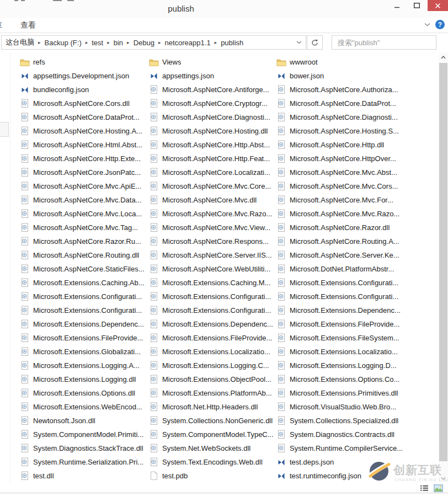 The width and height of the screenshot is (448, 496). What do you see at coordinates (83, 476) in the screenshot?
I see `file-item: test.dll` at bounding box center [83, 476].